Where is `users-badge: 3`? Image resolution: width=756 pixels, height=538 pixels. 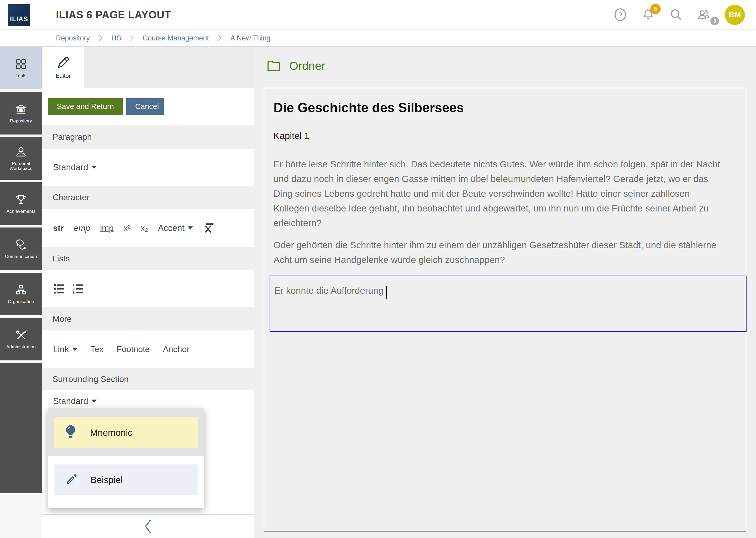 users-badge: 3 is located at coordinates (715, 21).